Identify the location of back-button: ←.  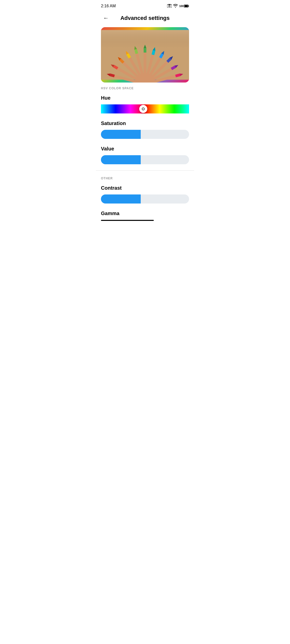
(106, 18).